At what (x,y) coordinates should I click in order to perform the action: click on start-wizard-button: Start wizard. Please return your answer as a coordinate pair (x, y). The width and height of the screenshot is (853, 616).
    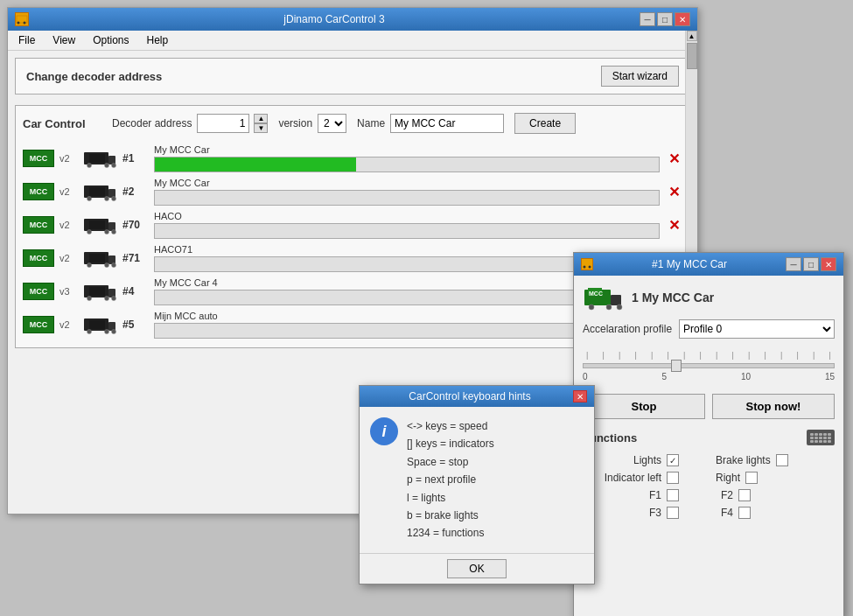
    Looking at the image, I should click on (640, 76).